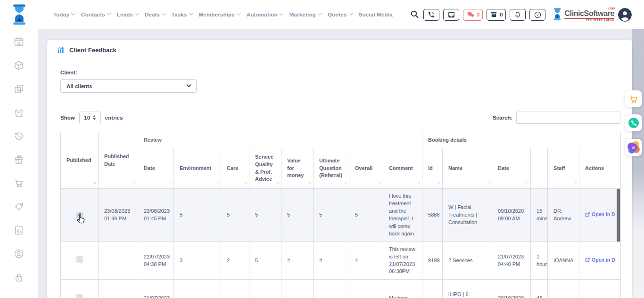 The height and width of the screenshot is (298, 644). Describe the element at coordinates (19, 230) in the screenshot. I see `report-icon` at that location.